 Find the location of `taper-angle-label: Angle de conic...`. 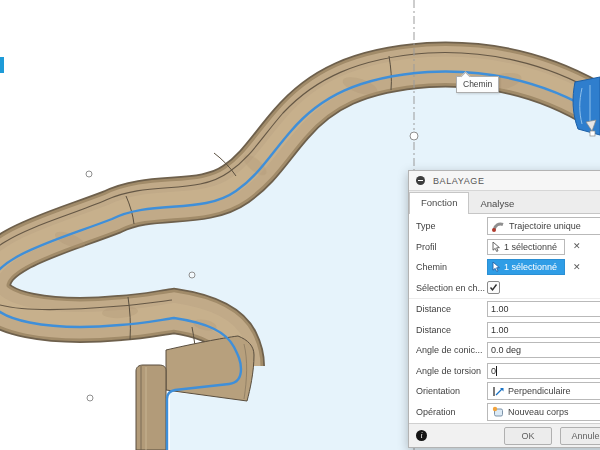

taper-angle-label: Angle de conic... is located at coordinates (452, 350).